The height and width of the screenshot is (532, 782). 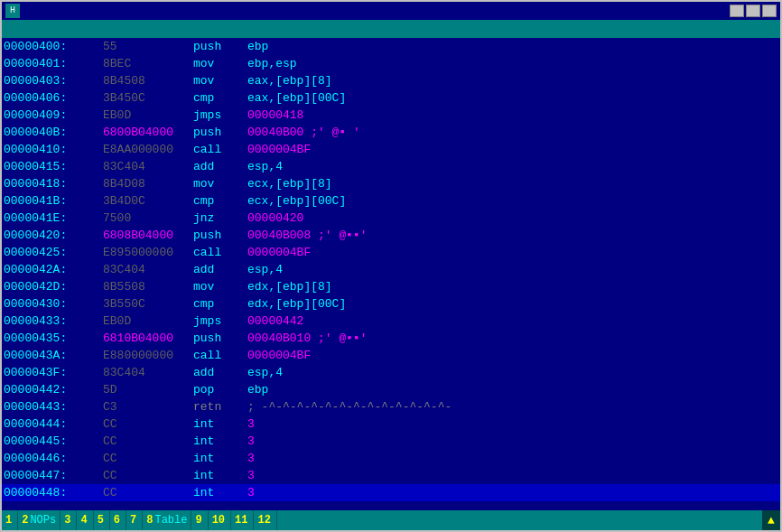 What do you see at coordinates (10, 520) in the screenshot?
I see `bottom-bar-item-1: 1` at bounding box center [10, 520].